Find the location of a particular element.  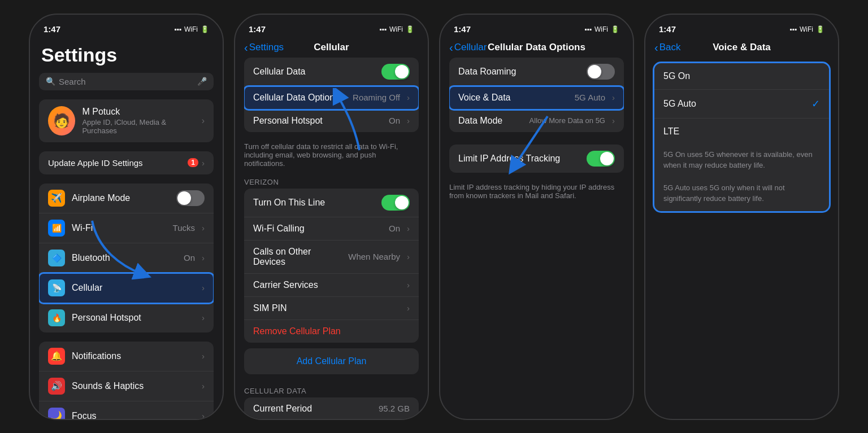

sounds-row: 🔊 Sounds & Haptics › is located at coordinates (127, 386).